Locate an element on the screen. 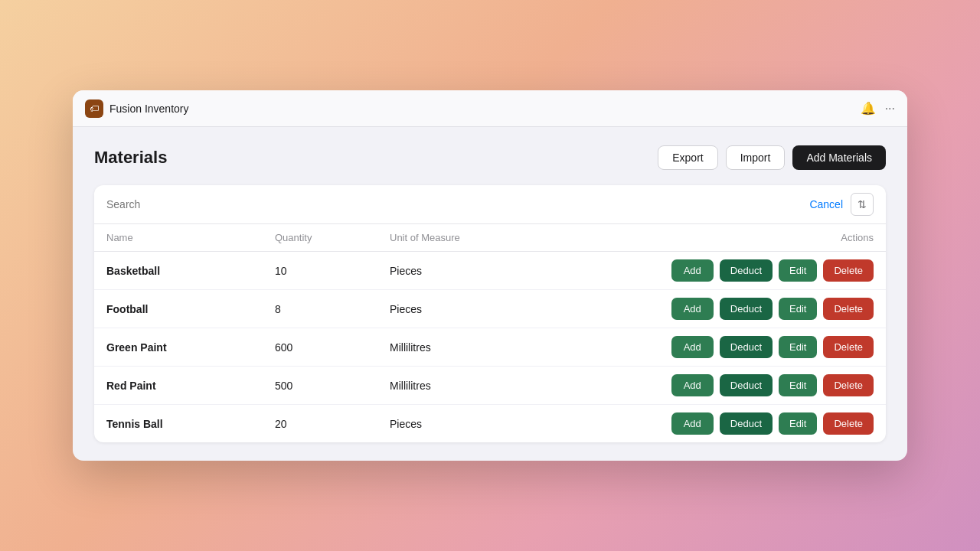 This screenshot has width=980, height=551. cell-name: Football is located at coordinates (191, 309).